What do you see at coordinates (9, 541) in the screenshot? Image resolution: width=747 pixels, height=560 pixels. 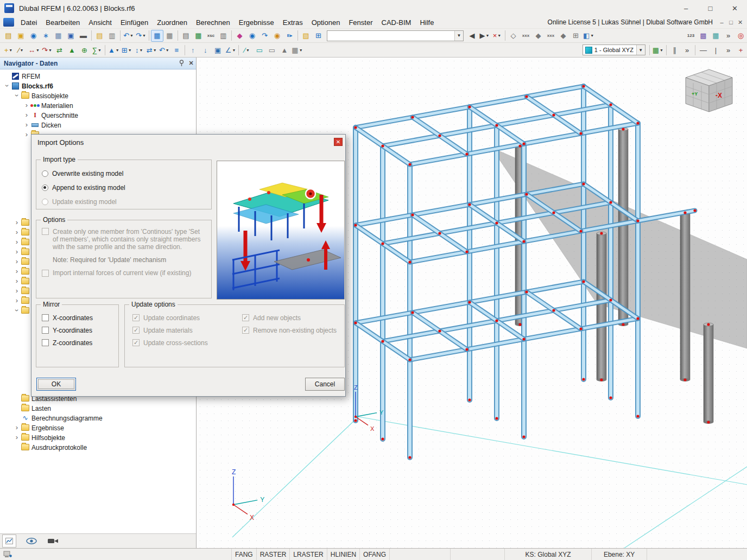 I see `panel-tab-icon` at bounding box center [9, 541].